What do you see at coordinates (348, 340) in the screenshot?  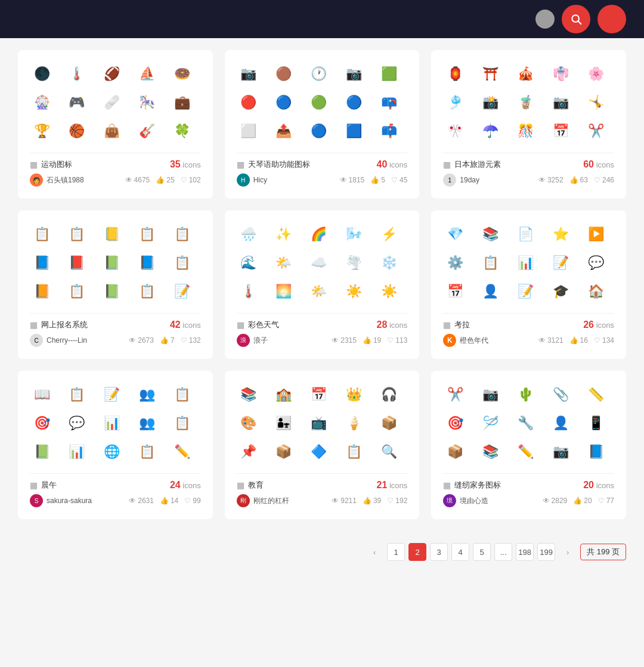 I see `view-number: 2315` at bounding box center [348, 340].